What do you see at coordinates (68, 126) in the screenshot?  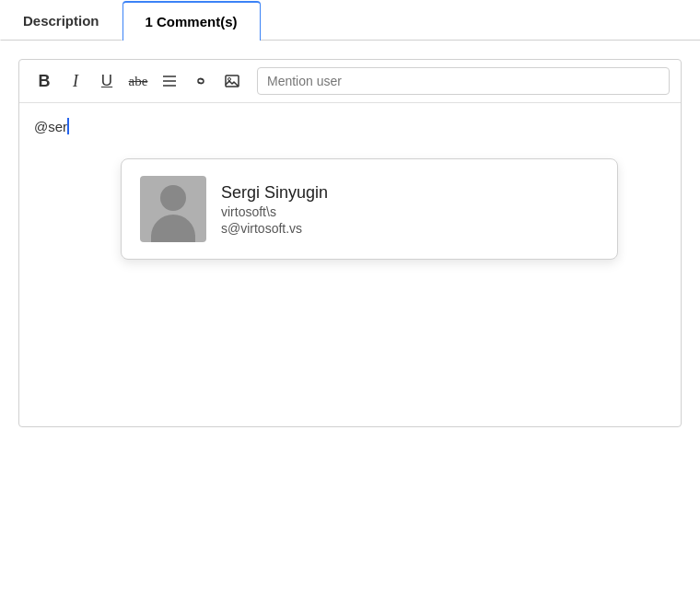 I see `text-cursor` at bounding box center [68, 126].